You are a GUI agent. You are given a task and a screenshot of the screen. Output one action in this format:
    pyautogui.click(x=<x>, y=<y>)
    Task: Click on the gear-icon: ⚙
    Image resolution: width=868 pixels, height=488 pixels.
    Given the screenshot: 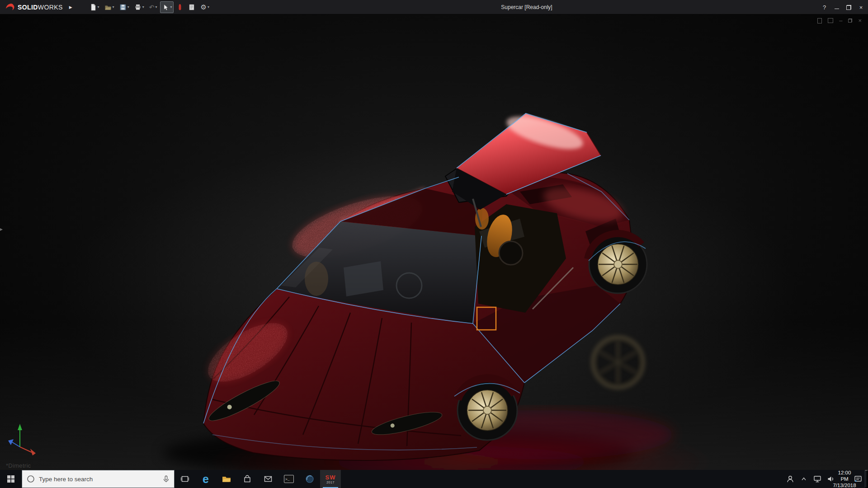 What is the action you would take?
    pyautogui.click(x=203, y=7)
    